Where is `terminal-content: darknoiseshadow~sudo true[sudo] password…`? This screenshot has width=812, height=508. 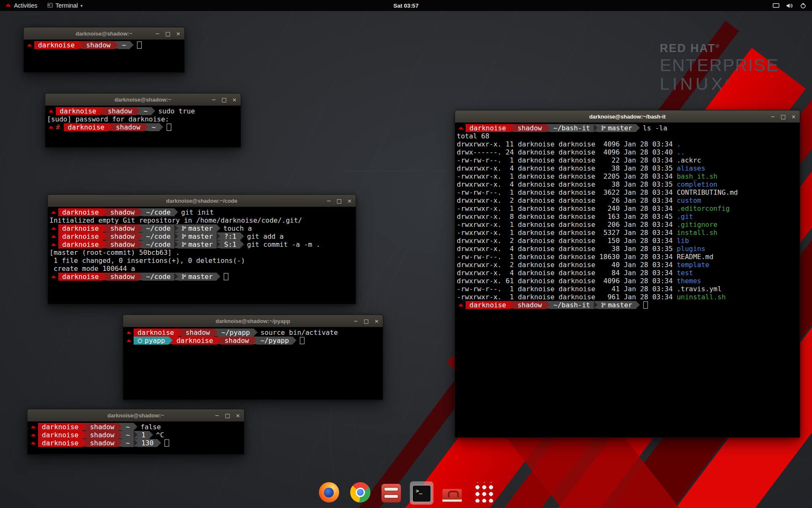 terminal-content: darknoiseshadow~sudo true[sudo] password… is located at coordinates (143, 127).